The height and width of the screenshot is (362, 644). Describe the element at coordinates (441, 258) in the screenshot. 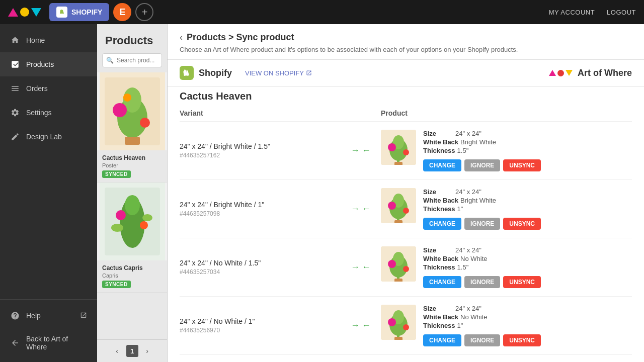

I see `attr-label-2-1: White Back` at that location.